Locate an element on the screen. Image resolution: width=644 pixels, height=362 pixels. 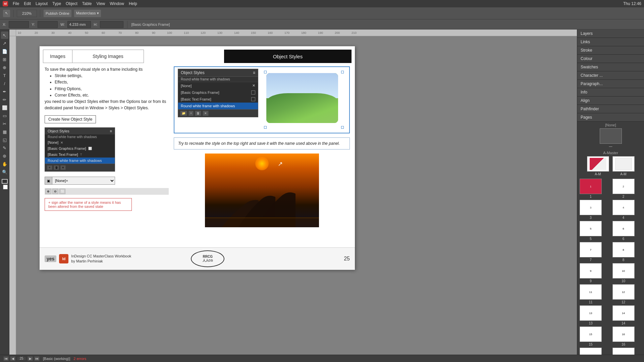
fp-new-btn: + is located at coordinates (191, 113).